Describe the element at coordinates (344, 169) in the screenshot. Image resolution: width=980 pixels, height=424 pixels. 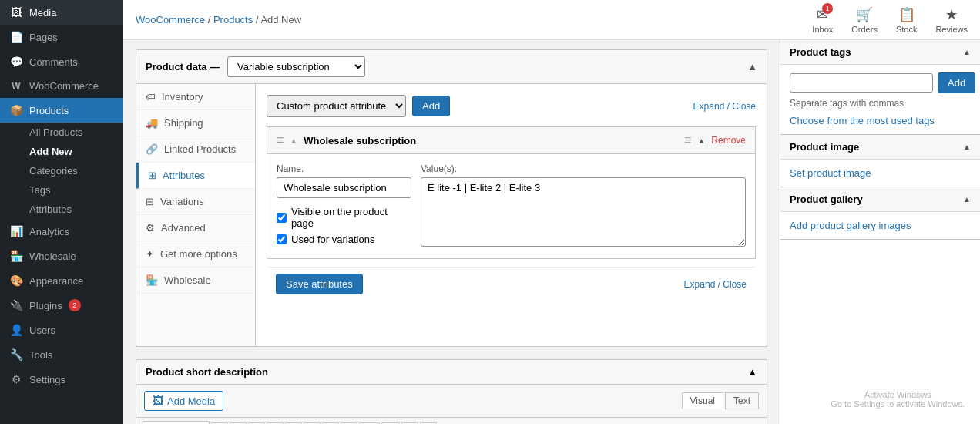
I see `name-label: Name:` at that location.